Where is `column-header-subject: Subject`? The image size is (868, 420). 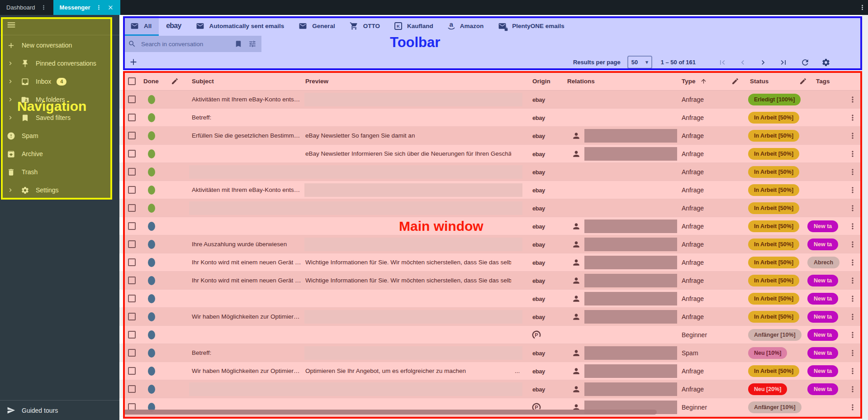
column-header-subject: Subject is located at coordinates (203, 81).